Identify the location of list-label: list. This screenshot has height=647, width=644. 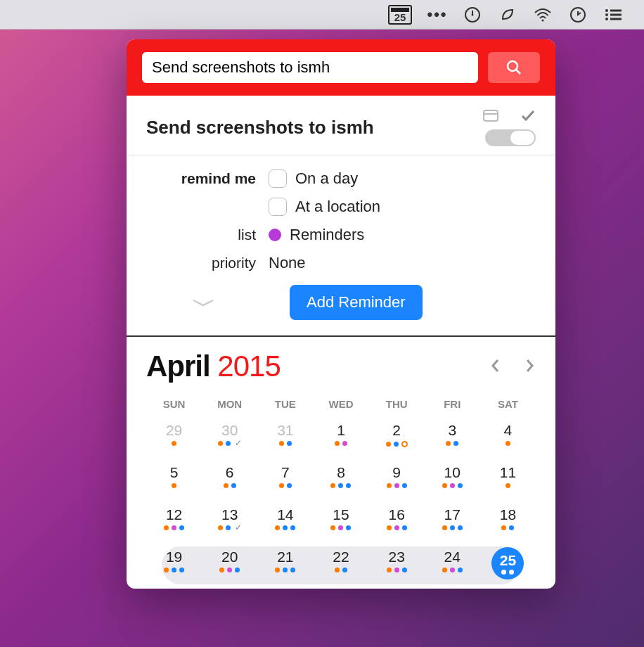
(203, 235).